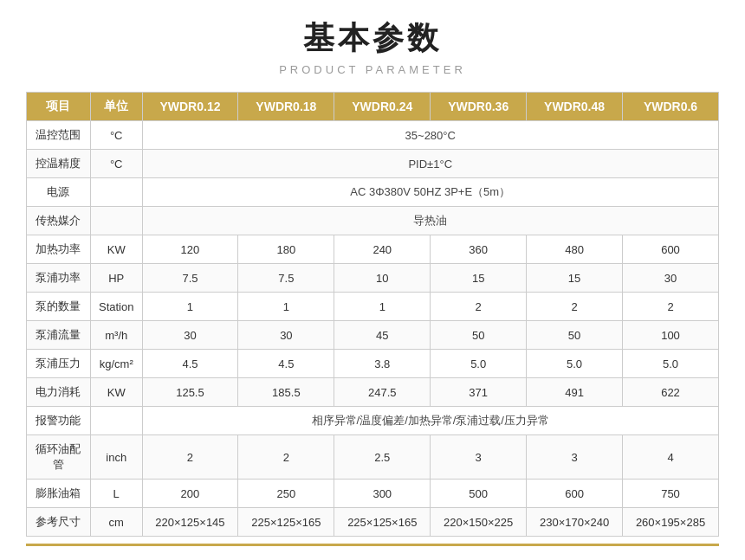 This screenshot has width=745, height=560. What do you see at coordinates (575, 523) in the screenshot?
I see `row-value-13-4: 230×170×240` at bounding box center [575, 523].